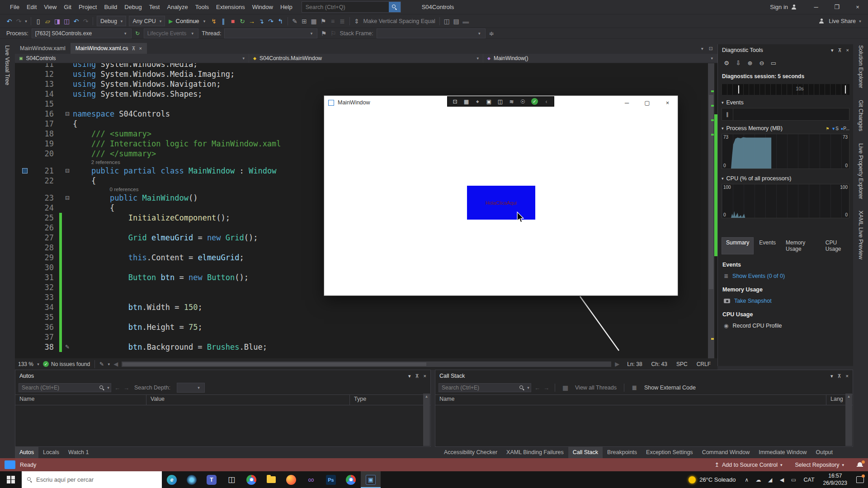  Describe the element at coordinates (703, 49) in the screenshot. I see `tab-list-chevron-icon: ▾` at that location.